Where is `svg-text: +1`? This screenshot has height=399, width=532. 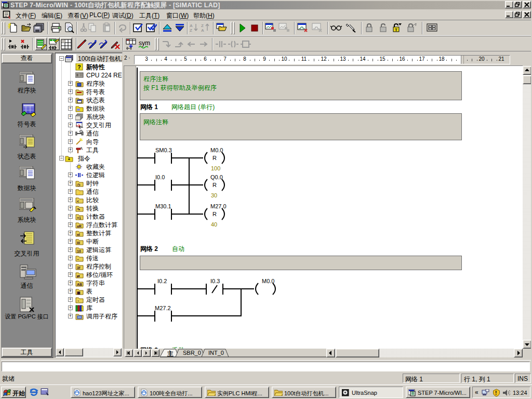 svg-text: +1 is located at coordinates (79, 218).